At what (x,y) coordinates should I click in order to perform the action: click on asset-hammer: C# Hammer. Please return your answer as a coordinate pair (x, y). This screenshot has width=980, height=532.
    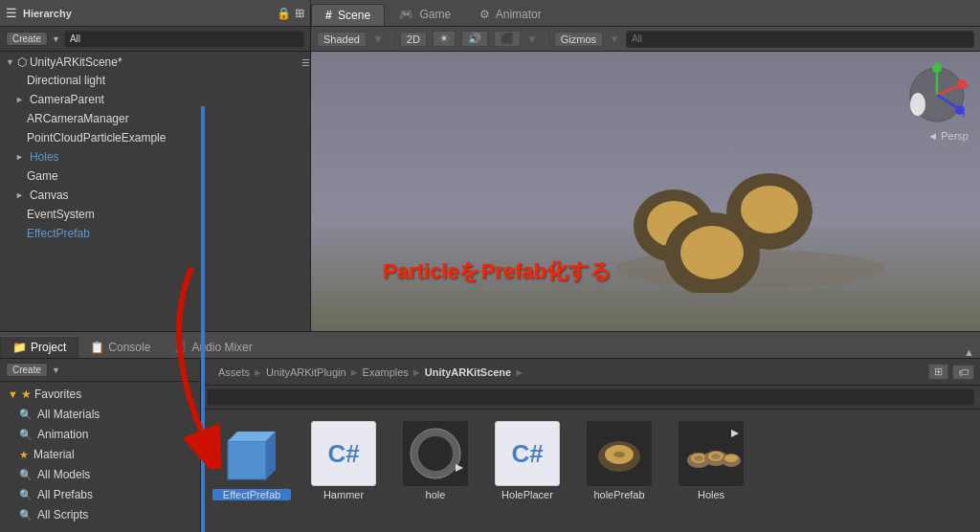
    Looking at the image, I should click on (344, 461).